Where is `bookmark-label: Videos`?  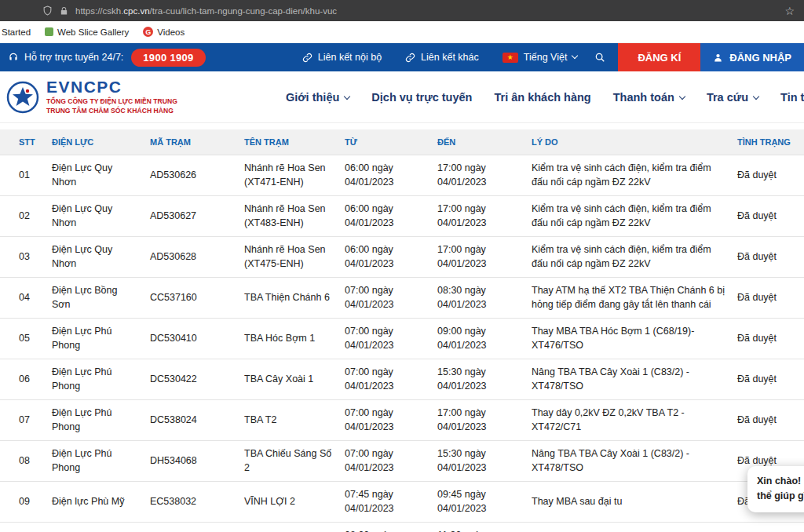
bookmark-label: Videos is located at coordinates (171, 32).